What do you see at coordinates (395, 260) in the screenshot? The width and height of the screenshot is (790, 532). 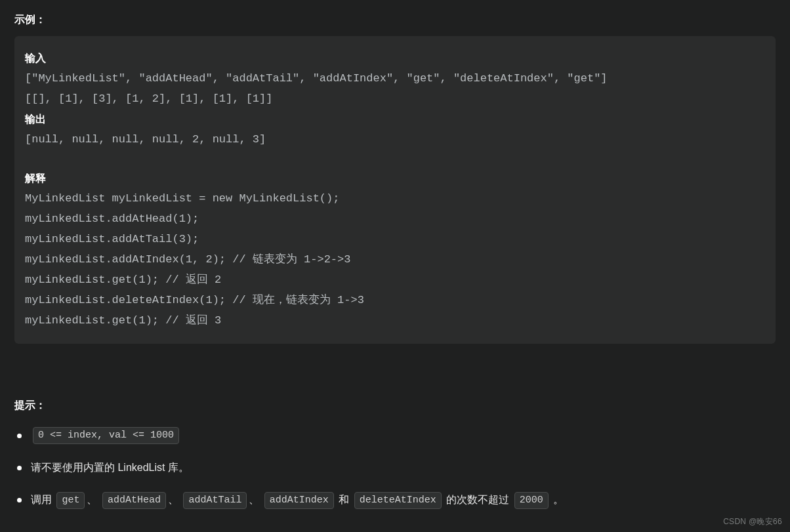 I see `explain-line: myLinkedList.addAtIndex(1, 1); // 链表变为 1…` at bounding box center [395, 260].